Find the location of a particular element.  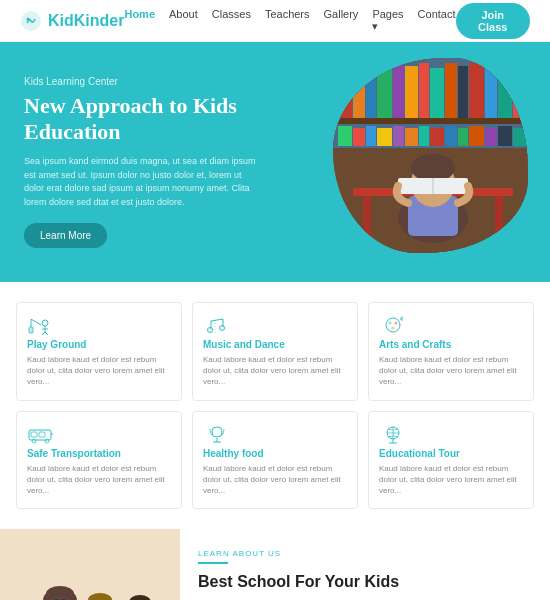

feature-card-food: Healthy food Kaud labore kaud et dolor e… is located at coordinates (275, 460).